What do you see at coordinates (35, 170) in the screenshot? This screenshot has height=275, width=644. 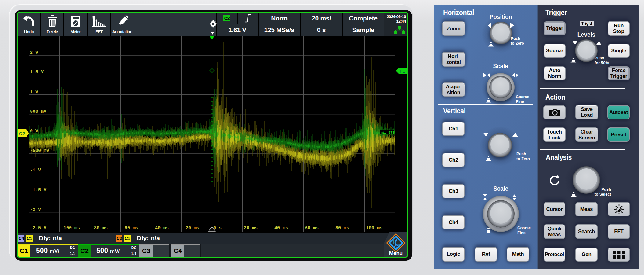 I see `svg-text: -1 V` at bounding box center [35, 170].